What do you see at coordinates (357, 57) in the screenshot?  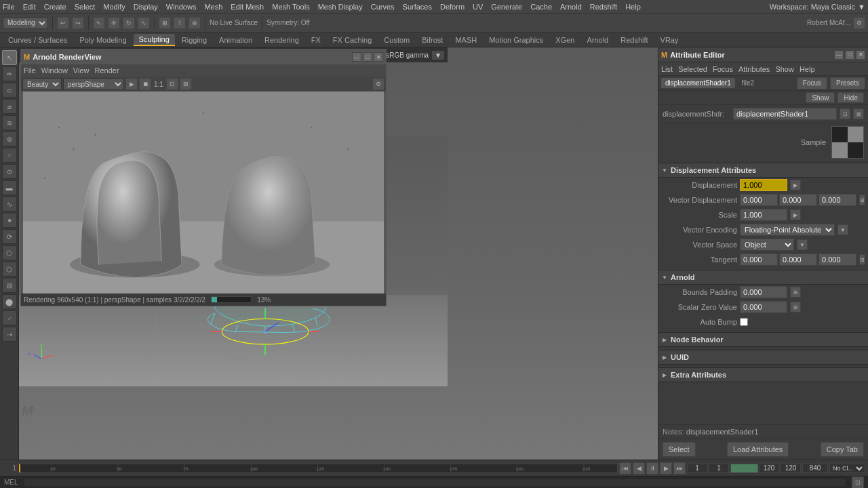 I see `window-minimize-btn: —` at bounding box center [357, 57].